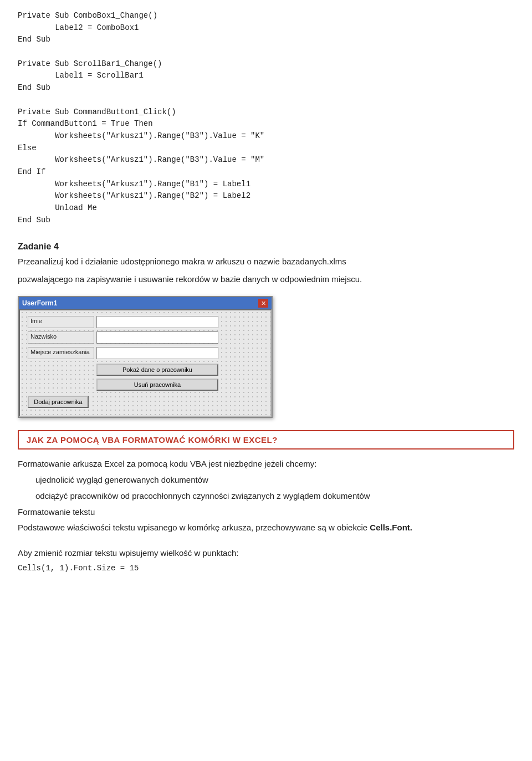 This screenshot has width=532, height=761. I want to click on final-code: Cells(1, 1).Font.Size = 15, so click(266, 569).